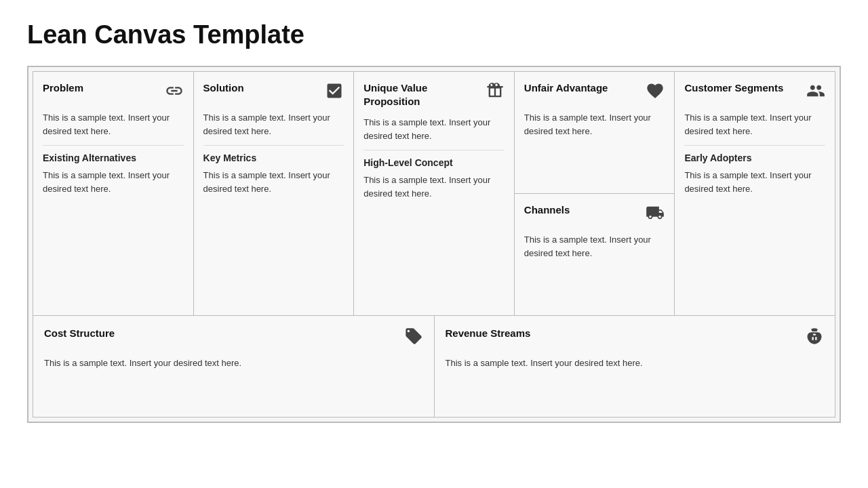 This screenshot has height=488, width=868. I want to click on revenue-streams-cell: Revenue Streams This is a sample text. I…, so click(635, 367).